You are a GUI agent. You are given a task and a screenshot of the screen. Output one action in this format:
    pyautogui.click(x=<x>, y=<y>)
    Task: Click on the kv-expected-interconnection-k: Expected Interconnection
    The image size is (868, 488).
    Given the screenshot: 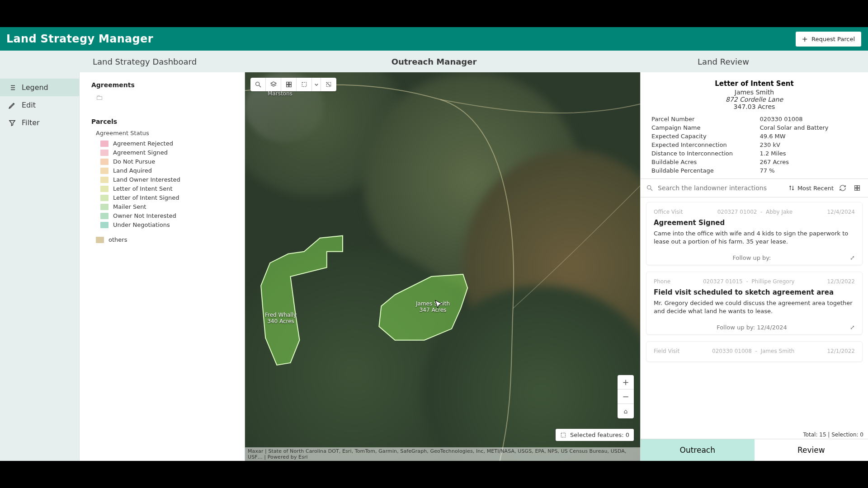 What is the action you would take?
    pyautogui.click(x=700, y=145)
    